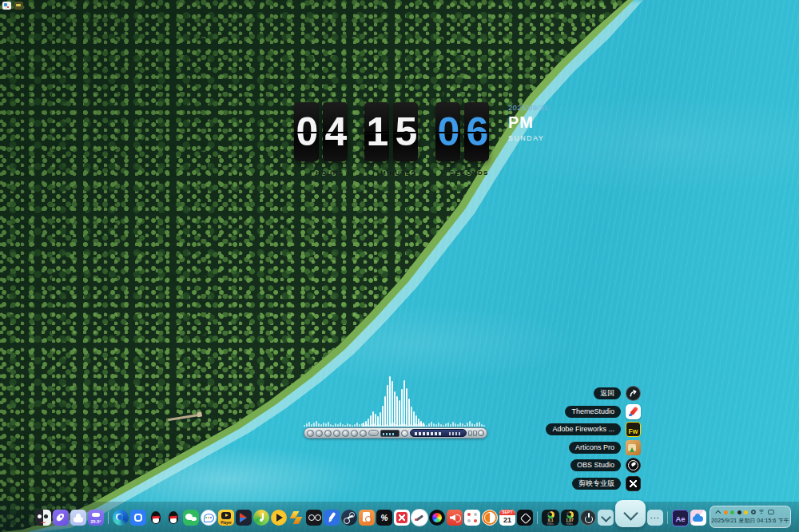 This screenshot has height=532, width=799. I want to click on system-tray: 2025/9/21 星期日 04:15:6 下午, so click(750, 517).